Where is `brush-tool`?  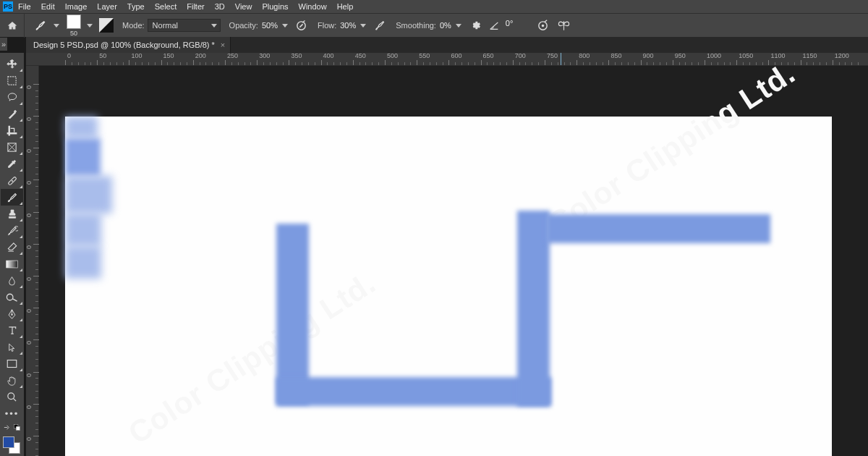
brush-tool is located at coordinates (12, 197).